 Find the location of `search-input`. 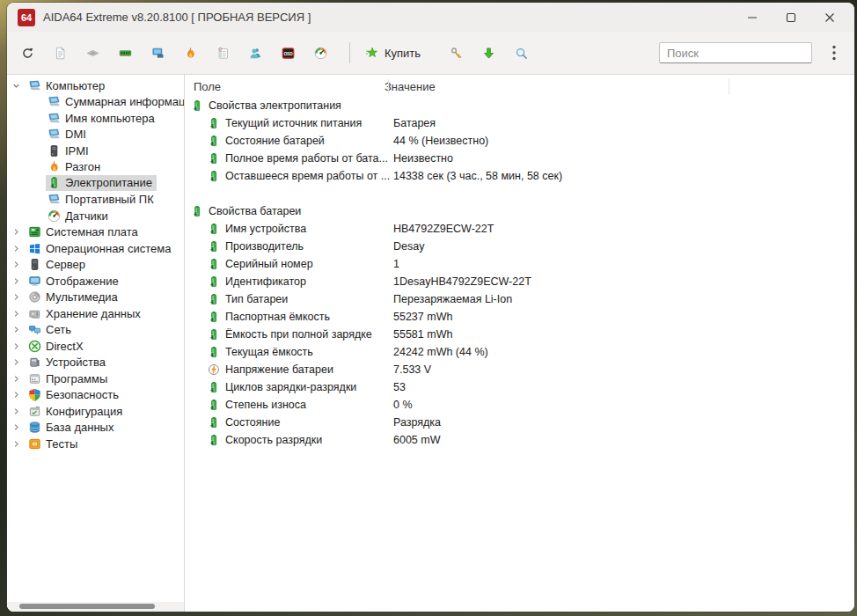

search-input is located at coordinates (736, 53).